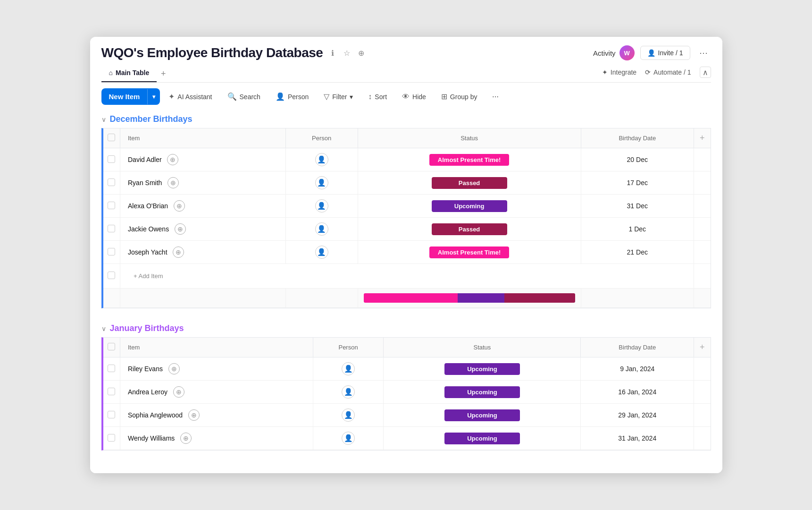  What do you see at coordinates (637, 206) in the screenshot?
I see `date-cell: 31 Dec` at bounding box center [637, 206].